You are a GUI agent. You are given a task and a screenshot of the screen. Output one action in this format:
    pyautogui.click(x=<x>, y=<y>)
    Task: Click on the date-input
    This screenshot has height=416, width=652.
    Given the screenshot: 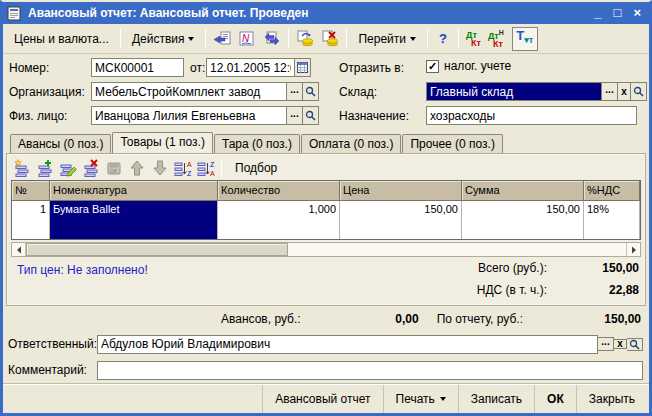 What is the action you would take?
    pyautogui.click(x=250, y=68)
    